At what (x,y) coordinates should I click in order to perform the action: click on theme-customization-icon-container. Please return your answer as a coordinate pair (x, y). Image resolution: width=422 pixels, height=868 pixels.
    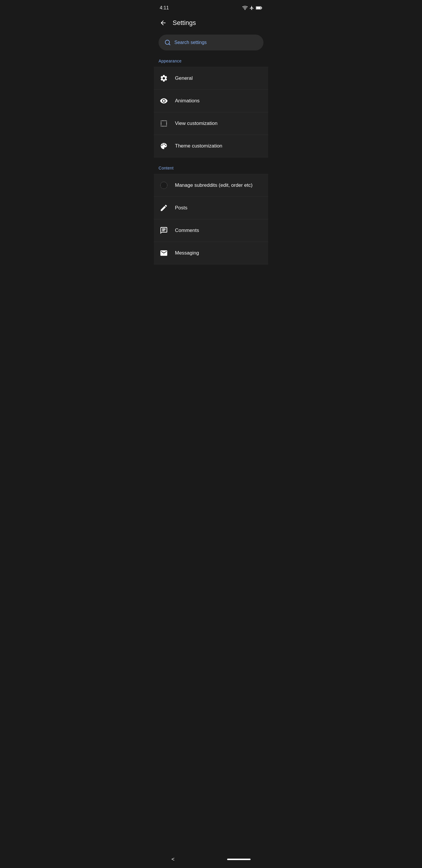
    Looking at the image, I should click on (164, 146).